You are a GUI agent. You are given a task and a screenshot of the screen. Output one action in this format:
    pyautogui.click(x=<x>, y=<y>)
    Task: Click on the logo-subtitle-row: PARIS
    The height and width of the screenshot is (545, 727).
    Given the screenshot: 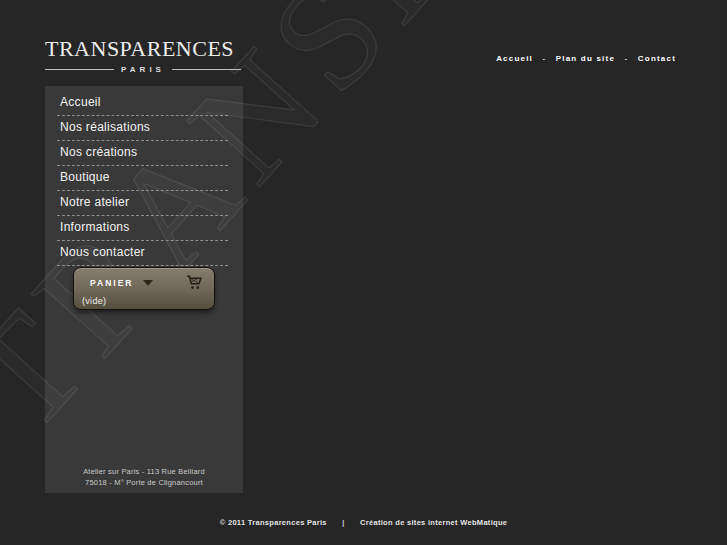 What is the action you would take?
    pyautogui.click(x=143, y=70)
    